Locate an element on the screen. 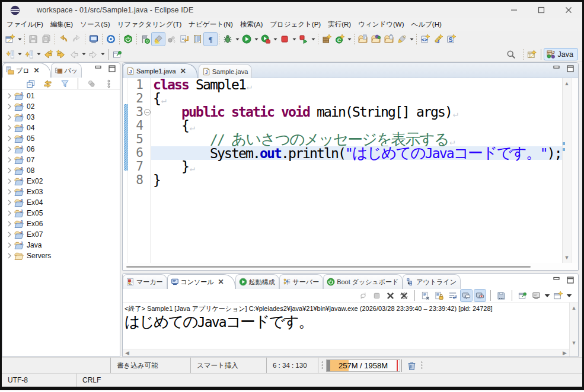 The height and width of the screenshot is (392, 584). menu-プロジェクト(P): プロジェクト(P) is located at coordinates (295, 25).